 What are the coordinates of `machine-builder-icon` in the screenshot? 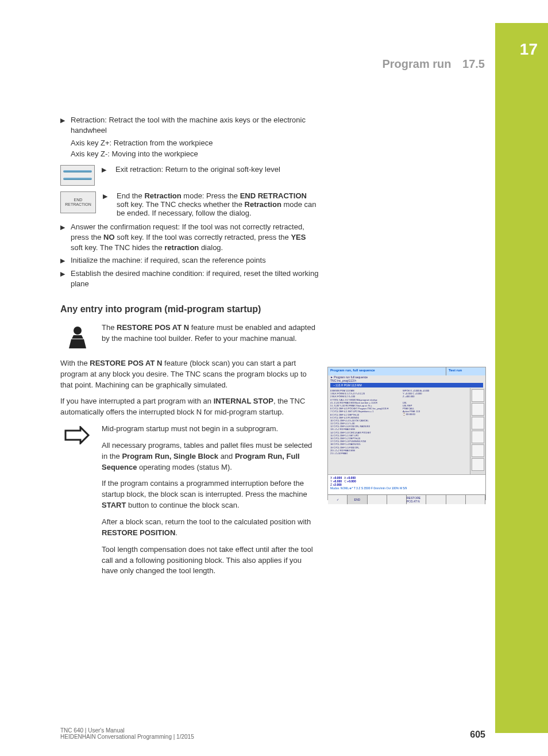 It's located at (78, 336).